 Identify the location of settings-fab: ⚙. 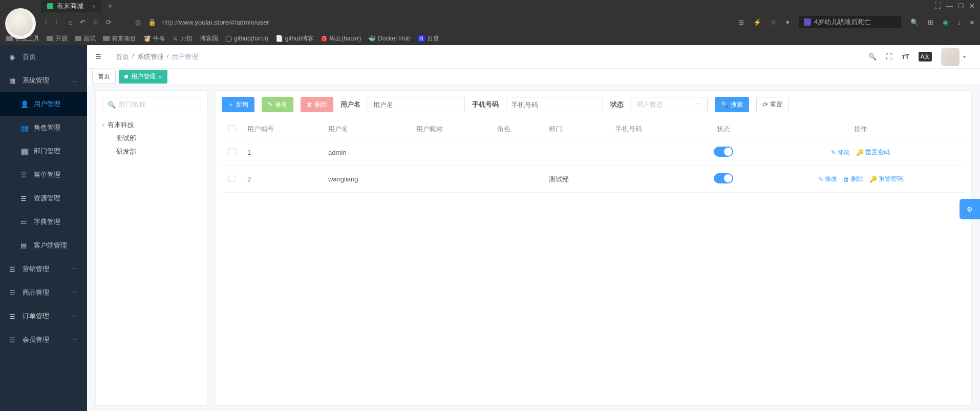
(970, 209).